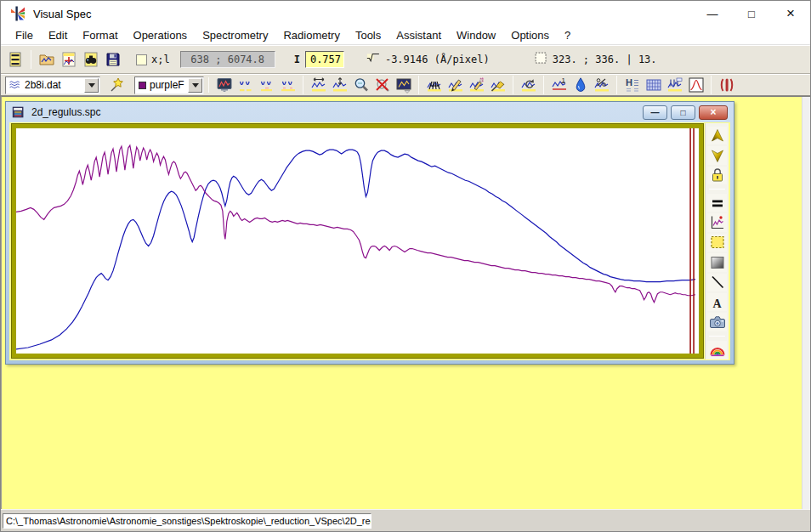 The height and width of the screenshot is (532, 811). I want to click on scale-x-icon, so click(319, 85).